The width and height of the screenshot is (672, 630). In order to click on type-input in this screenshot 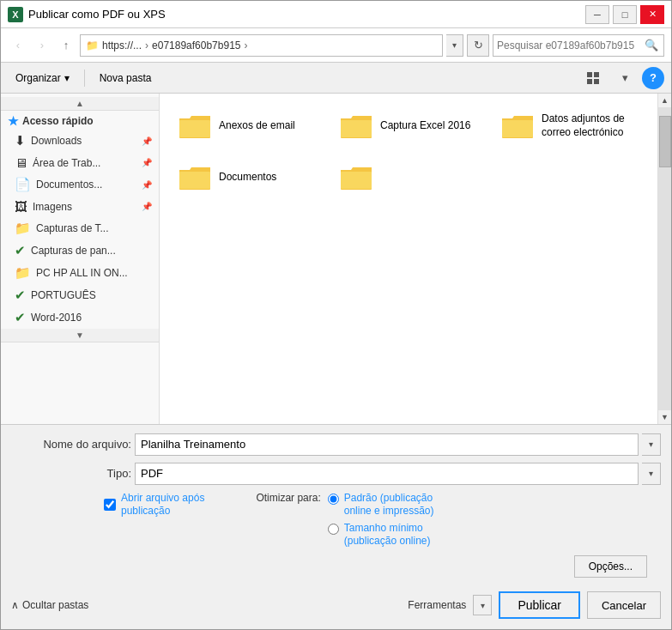, I will do `click(386, 474)`.